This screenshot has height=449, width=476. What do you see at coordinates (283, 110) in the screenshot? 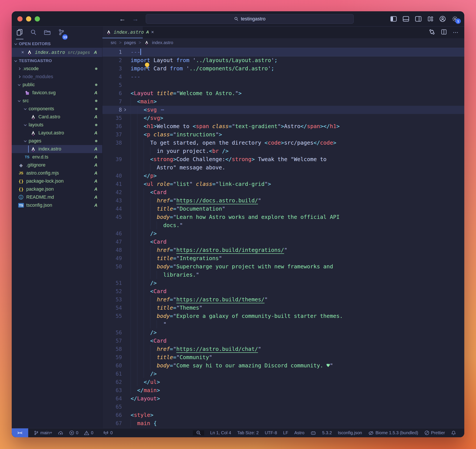
I see `code-line-8: 8<svg ⋯` at bounding box center [283, 110].